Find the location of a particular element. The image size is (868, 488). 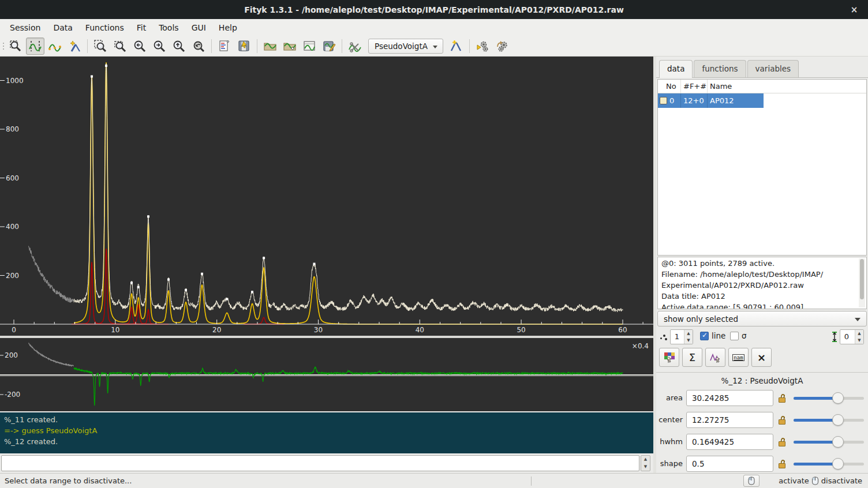

save-session-icon is located at coordinates (244, 46).